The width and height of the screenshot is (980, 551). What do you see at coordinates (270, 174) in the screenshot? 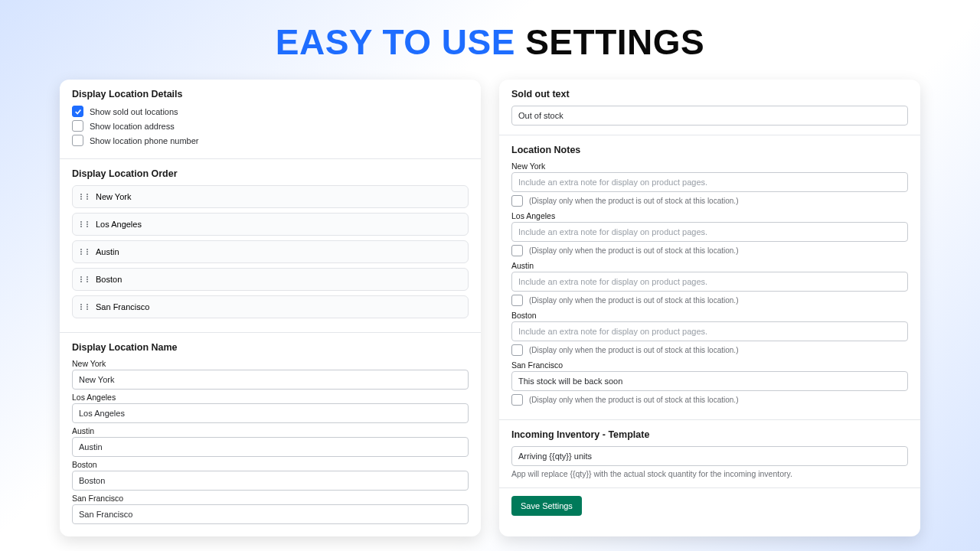
I see `section-heading: Display Location Order` at bounding box center [270, 174].